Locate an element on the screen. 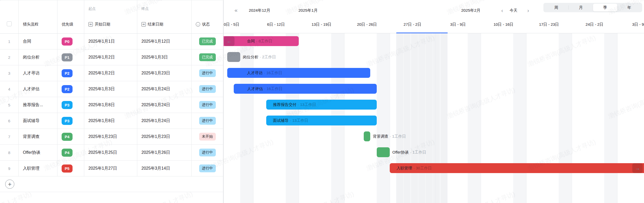 The width and height of the screenshot is (644, 203). start-date-cell: 2025年1月27日 is located at coordinates (111, 168).